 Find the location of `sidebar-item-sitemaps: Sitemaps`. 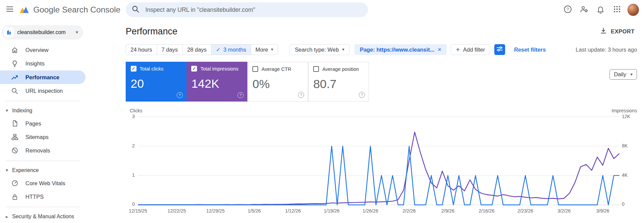

sidebar-item-sitemaps: Sitemaps is located at coordinates (43, 137).